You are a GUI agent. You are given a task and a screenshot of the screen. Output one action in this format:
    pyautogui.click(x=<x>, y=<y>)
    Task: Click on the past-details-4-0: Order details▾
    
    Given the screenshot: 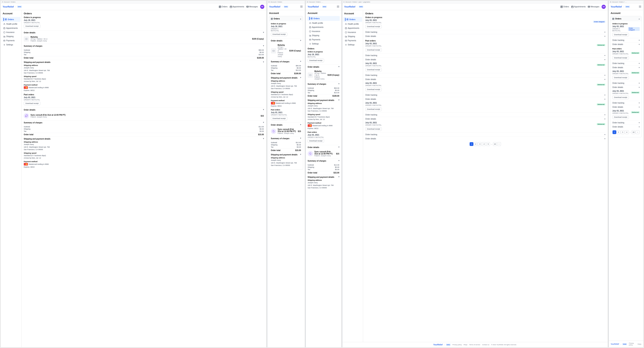 What is the action you would take?
    pyautogui.click(x=486, y=59)
    